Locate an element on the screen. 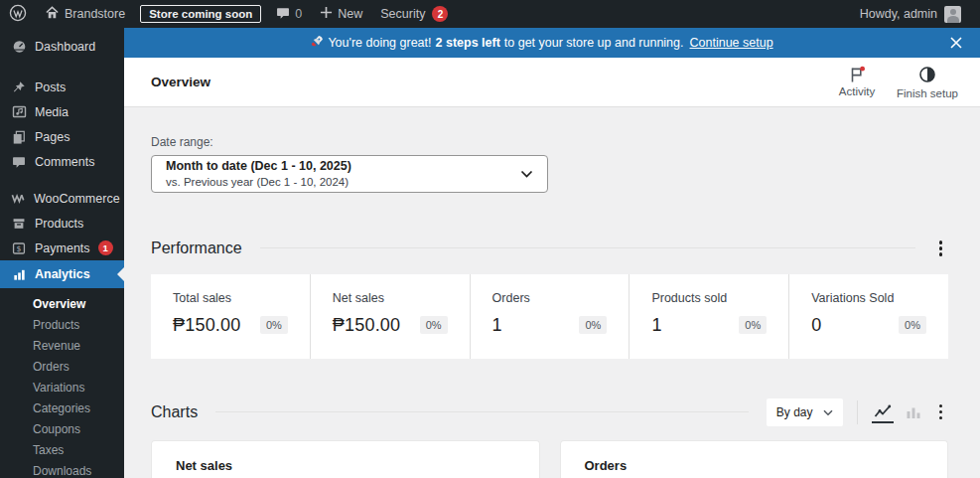  close-banner-button is located at coordinates (956, 43).